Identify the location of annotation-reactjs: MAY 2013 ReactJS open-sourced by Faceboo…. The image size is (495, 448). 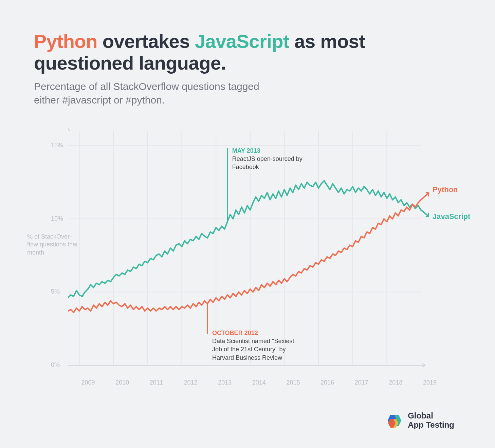
(276, 159).